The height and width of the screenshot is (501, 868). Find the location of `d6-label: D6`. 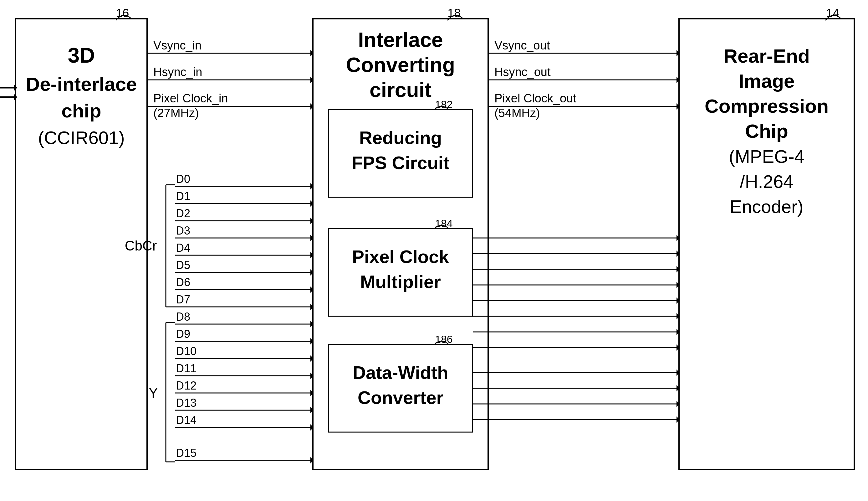

d6-label: D6 is located at coordinates (183, 282).